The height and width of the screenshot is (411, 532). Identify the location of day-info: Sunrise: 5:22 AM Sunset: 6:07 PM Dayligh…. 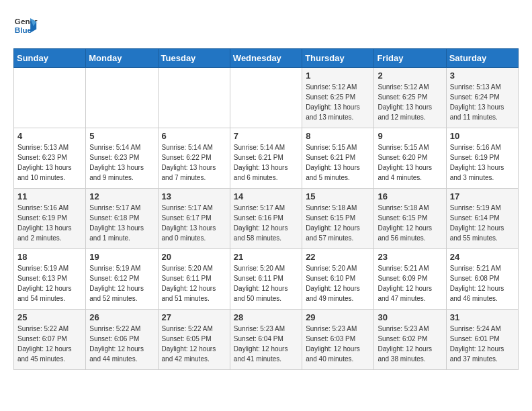
(50, 344).